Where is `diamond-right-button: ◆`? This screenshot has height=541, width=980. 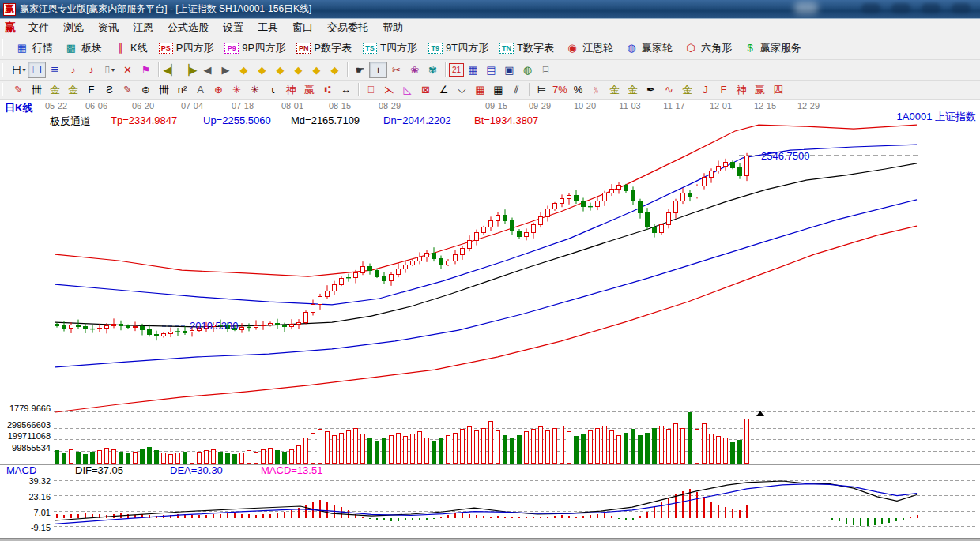
diamond-right-button: ◆ is located at coordinates (262, 70).